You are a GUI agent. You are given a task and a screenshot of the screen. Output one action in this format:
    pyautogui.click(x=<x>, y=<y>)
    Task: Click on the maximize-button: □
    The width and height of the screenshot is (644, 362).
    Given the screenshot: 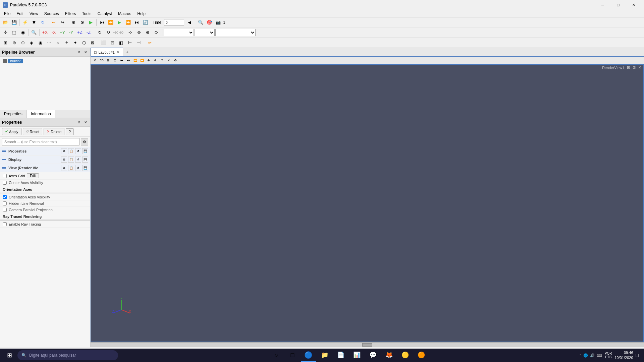 What is the action you would take?
    pyautogui.click(x=618, y=5)
    